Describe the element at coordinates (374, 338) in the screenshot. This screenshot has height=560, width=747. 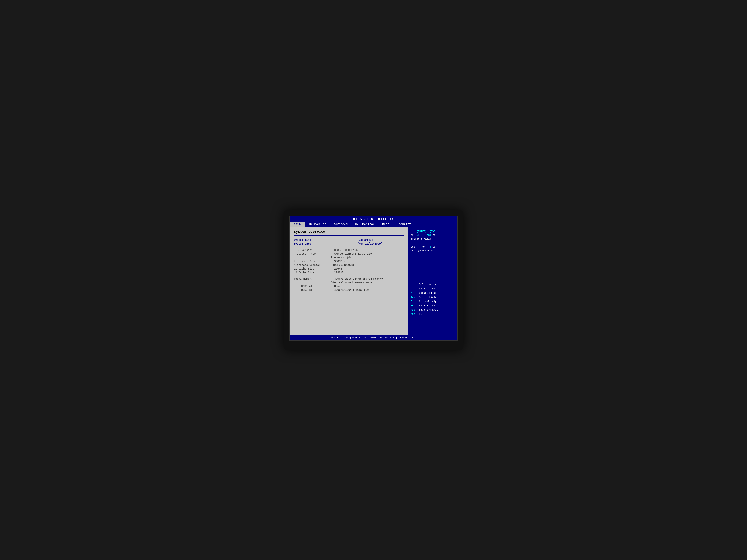
I see `footer: v02.67C (C)Copyright 1985-2009, American…` at that location.